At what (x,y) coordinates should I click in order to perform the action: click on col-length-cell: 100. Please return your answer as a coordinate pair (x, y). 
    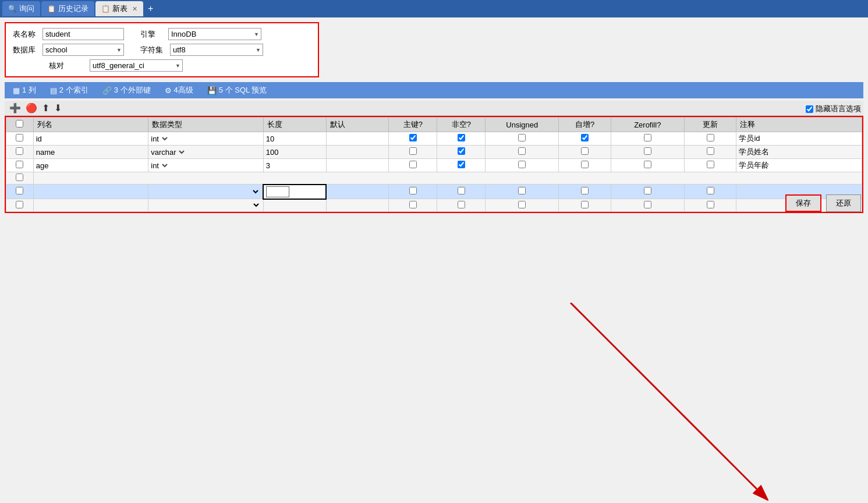
    Looking at the image, I should click on (295, 153).